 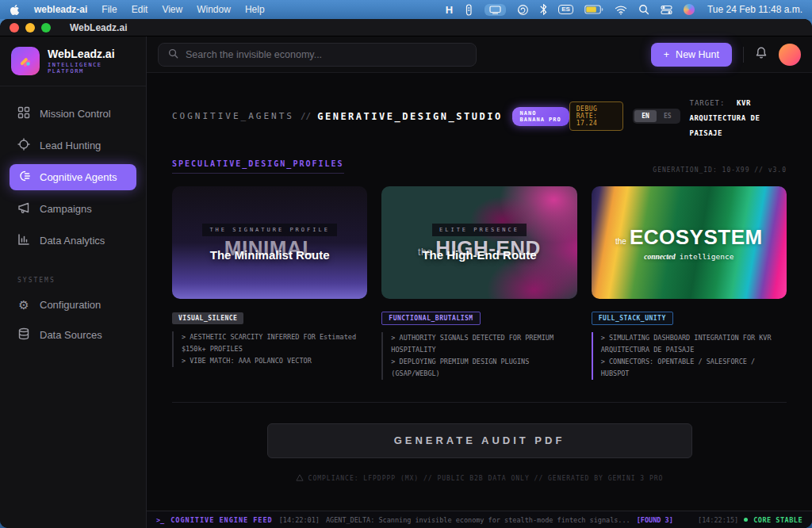 I want to click on grid-icon, so click(x=24, y=114).